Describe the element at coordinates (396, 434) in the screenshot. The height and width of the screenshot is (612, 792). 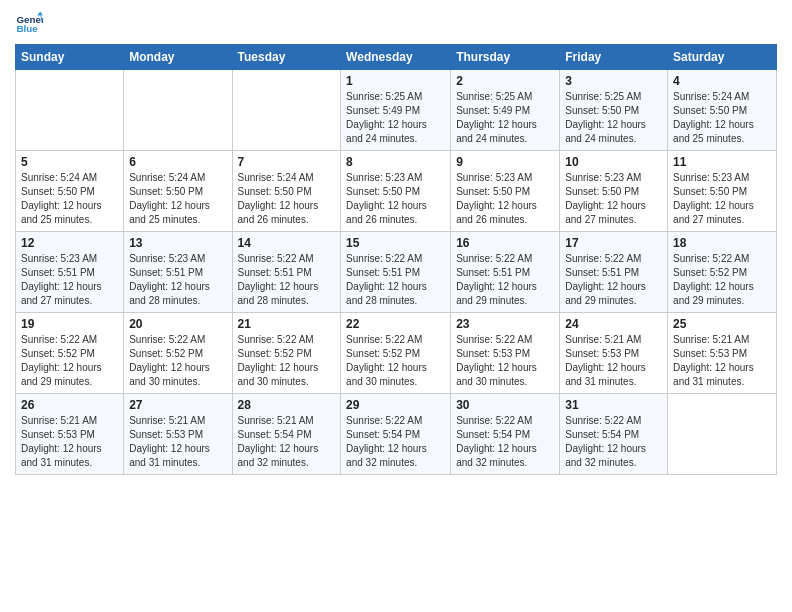
I see `week-row-5: 26Sunrise: 5:21 AM Sunset: 5:53 PM Dayli…` at that location.